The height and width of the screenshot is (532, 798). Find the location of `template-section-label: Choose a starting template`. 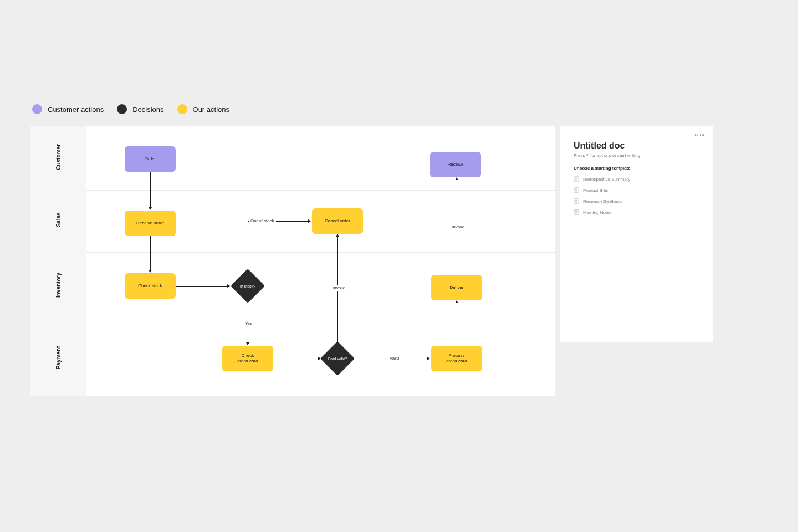

template-section-label: Choose a starting template is located at coordinates (636, 168).